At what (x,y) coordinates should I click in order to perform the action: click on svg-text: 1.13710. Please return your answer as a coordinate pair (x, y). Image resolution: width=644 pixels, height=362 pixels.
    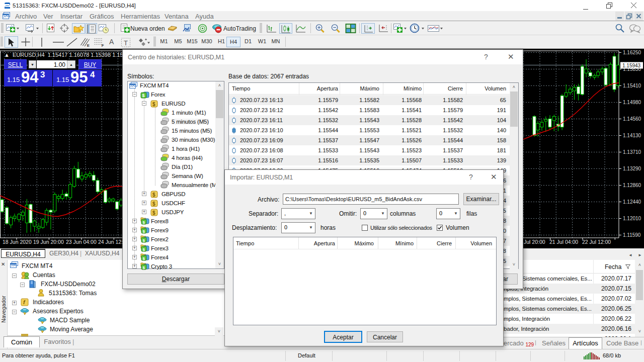
    Looking at the image, I should click on (632, 152).